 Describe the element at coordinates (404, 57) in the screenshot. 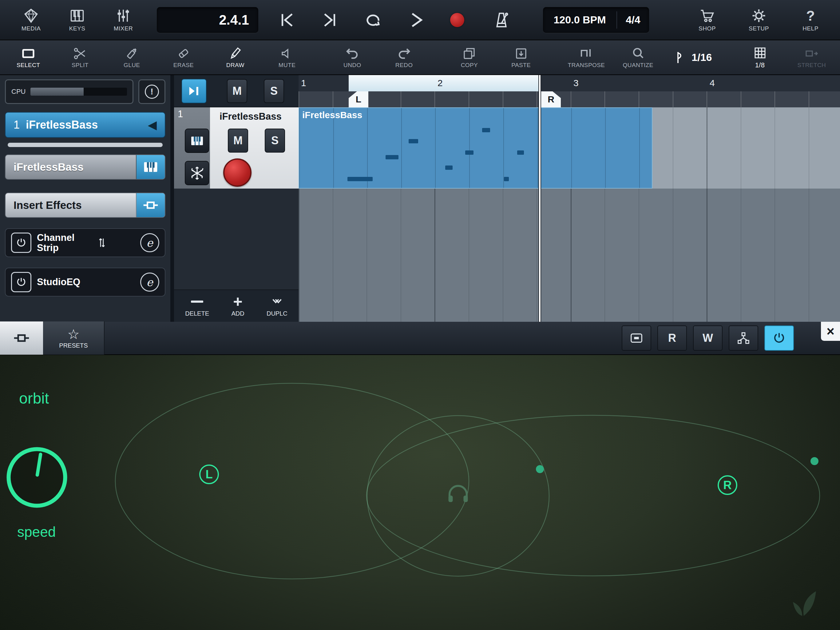

I see `redo-button: REDO` at that location.